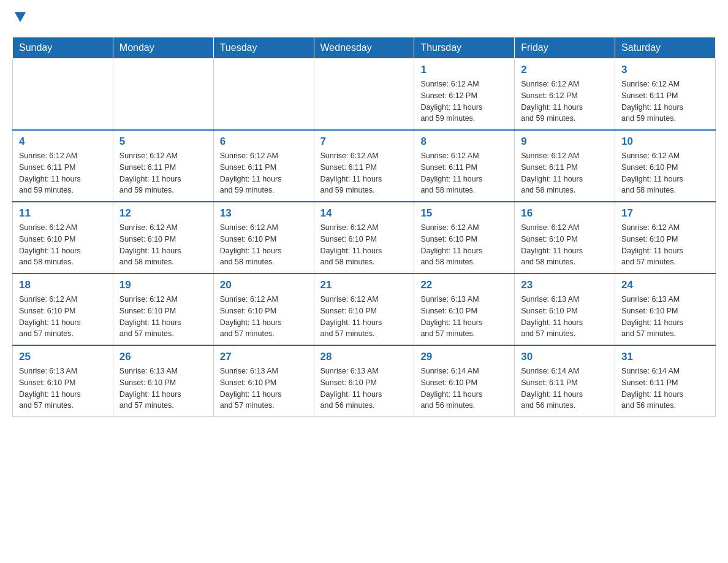 This screenshot has height=563, width=728. What do you see at coordinates (665, 166) in the screenshot?
I see `calendar-cell: 10Sunrise: 6:12 AMSunset: 6:10 PMDayligh…` at bounding box center [665, 166].